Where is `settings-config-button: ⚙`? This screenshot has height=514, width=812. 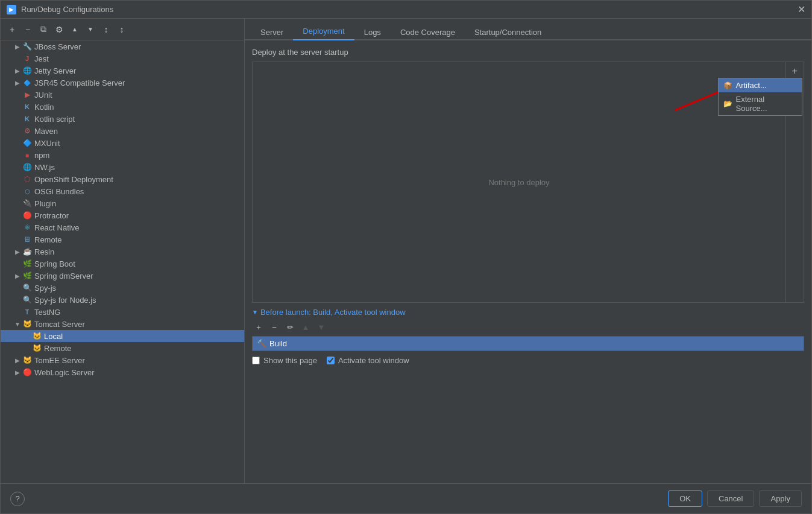
settings-config-button: ⚙ is located at coordinates (59, 30).